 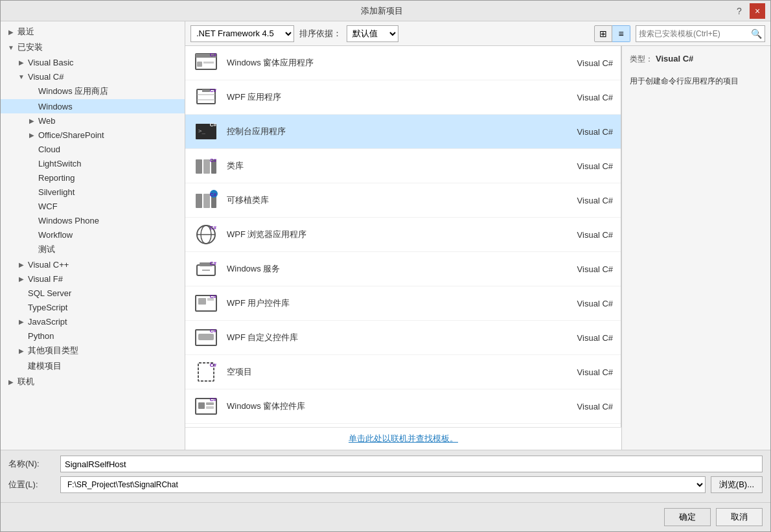 What do you see at coordinates (403, 438) in the screenshot?
I see `online-link-bar: 单击此处以联机并查找模板。` at bounding box center [403, 438].